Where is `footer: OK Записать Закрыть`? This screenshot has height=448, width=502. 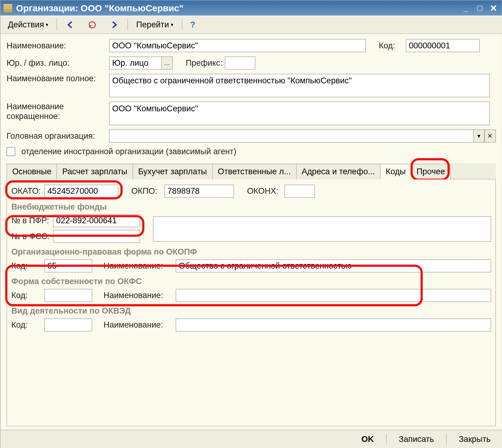 footer: OK Записать Закрыть is located at coordinates (251, 439).